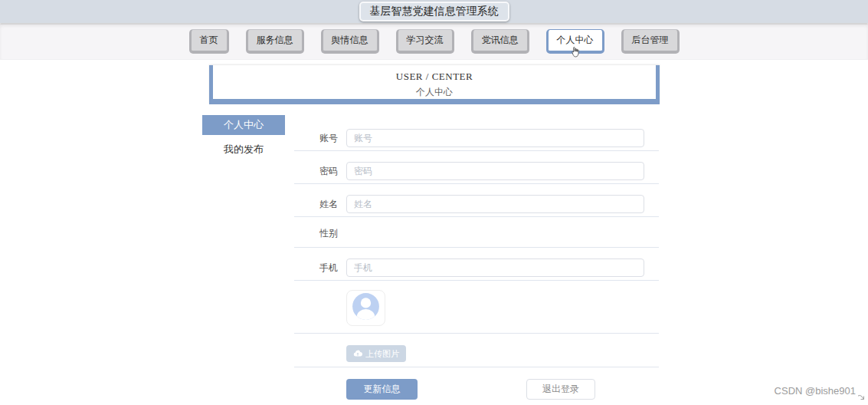 Image resolution: width=868 pixels, height=405 pixels. What do you see at coordinates (561, 390) in the screenshot?
I see `logout-button: 退出登录` at bounding box center [561, 390].